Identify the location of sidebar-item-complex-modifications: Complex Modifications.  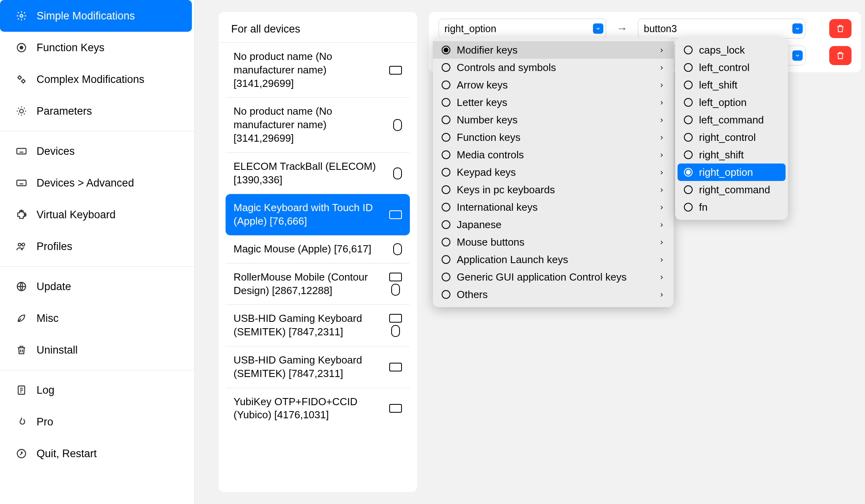
(97, 79).